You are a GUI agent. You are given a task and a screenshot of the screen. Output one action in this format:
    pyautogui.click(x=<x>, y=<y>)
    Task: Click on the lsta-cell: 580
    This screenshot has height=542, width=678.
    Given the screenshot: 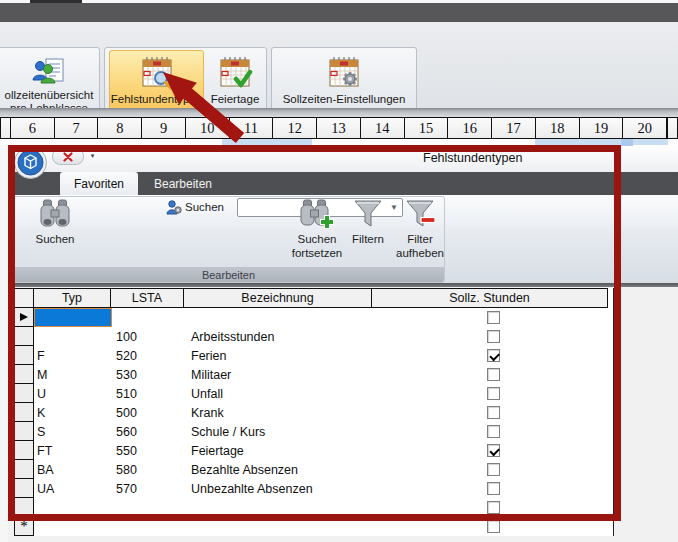 What is the action you would take?
    pyautogui.click(x=149, y=470)
    